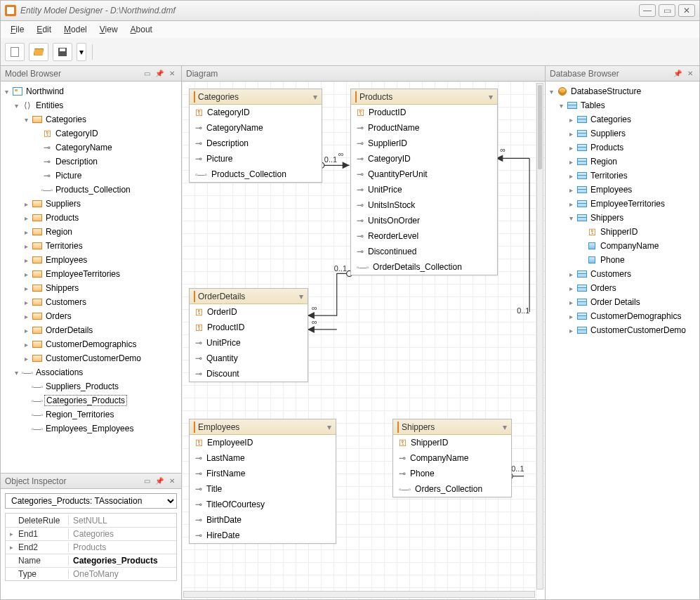  What do you see at coordinates (122, 574) in the screenshot?
I see `property-value: OneToMany` at bounding box center [122, 574].